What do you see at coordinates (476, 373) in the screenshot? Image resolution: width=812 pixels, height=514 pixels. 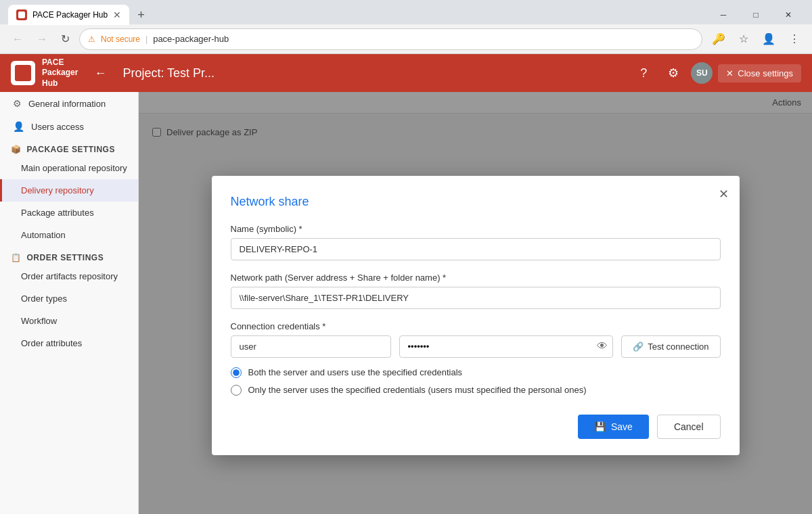 I see `radio-option1-label: Both the server and users use the specif…` at bounding box center [476, 373].